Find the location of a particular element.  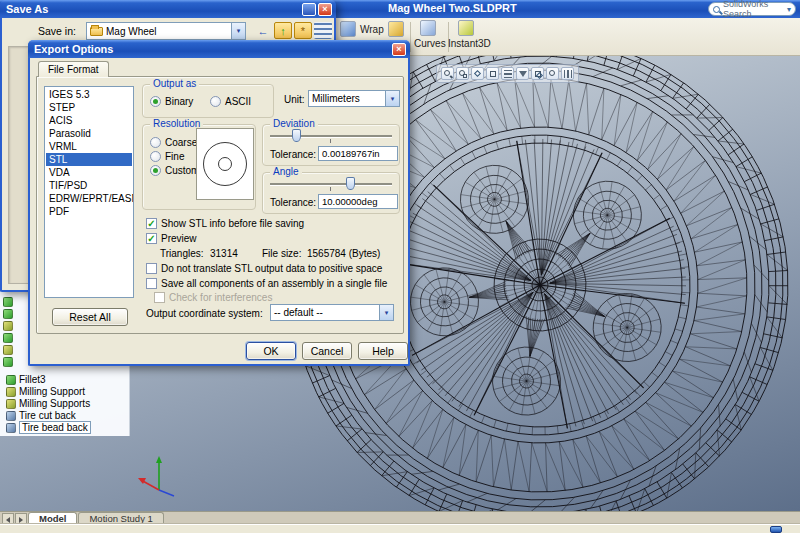

help-button: Help is located at coordinates (383, 351).